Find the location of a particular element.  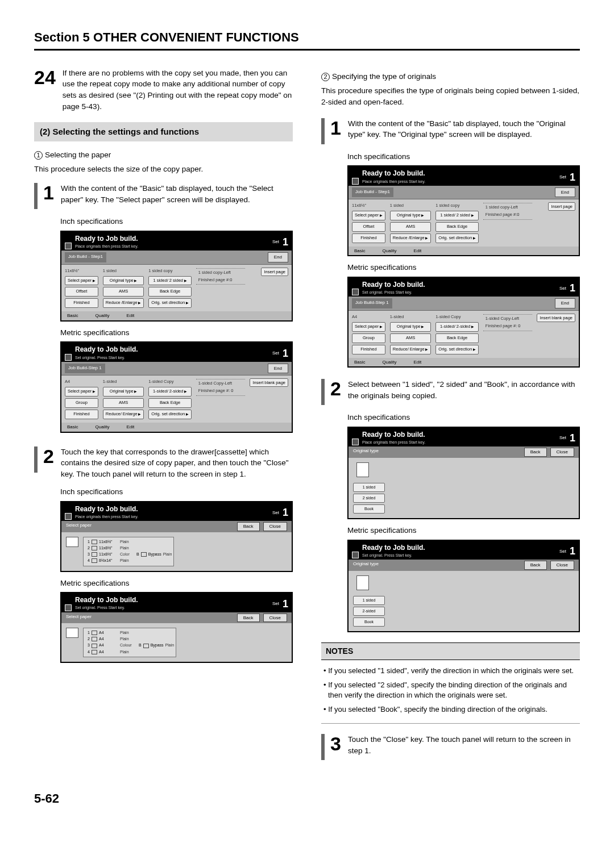

cassette-row: 1A4Plain is located at coordinates (130, 633).